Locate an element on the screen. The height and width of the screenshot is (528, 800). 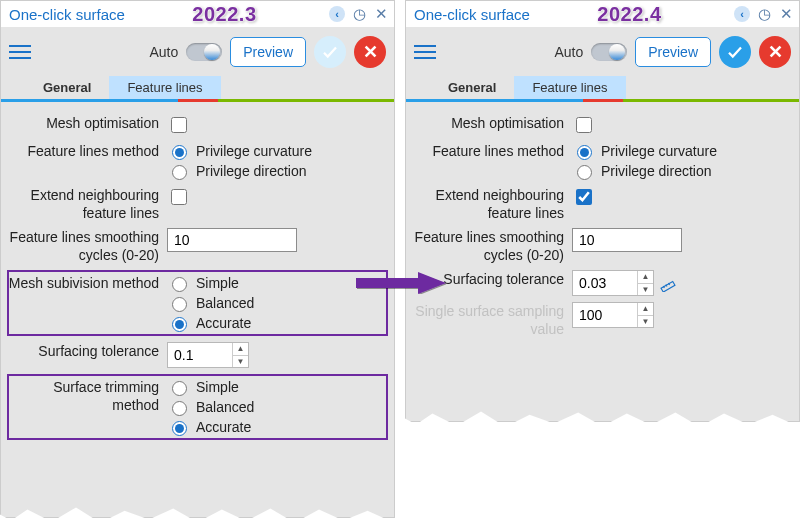
trim-balanced: Balanced is located at coordinates (210, 407).